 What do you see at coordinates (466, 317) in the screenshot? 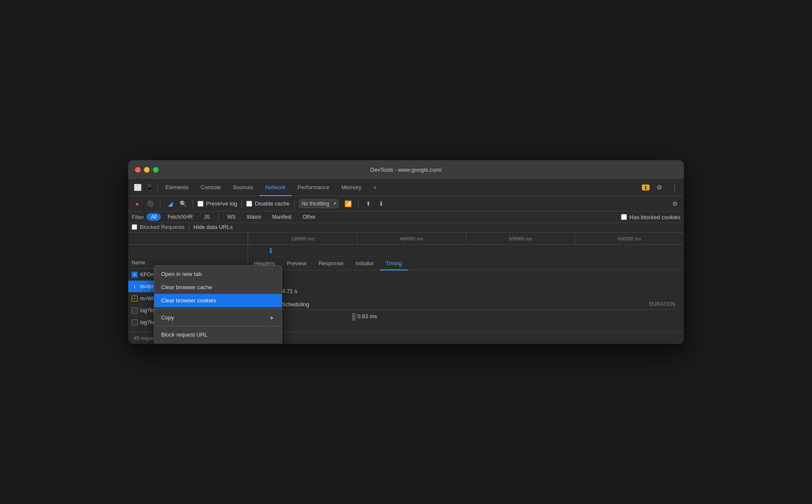
I see `queueing-row: Queueing 0.83 ms` at bounding box center [466, 317].